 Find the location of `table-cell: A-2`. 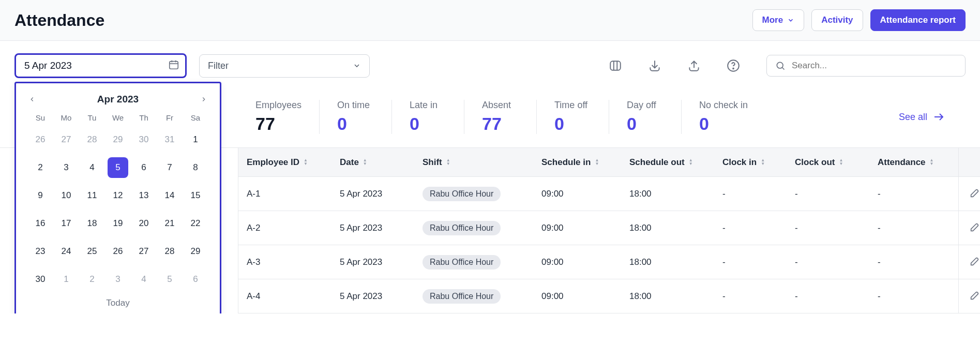

table-cell: A-2 is located at coordinates (293, 228).